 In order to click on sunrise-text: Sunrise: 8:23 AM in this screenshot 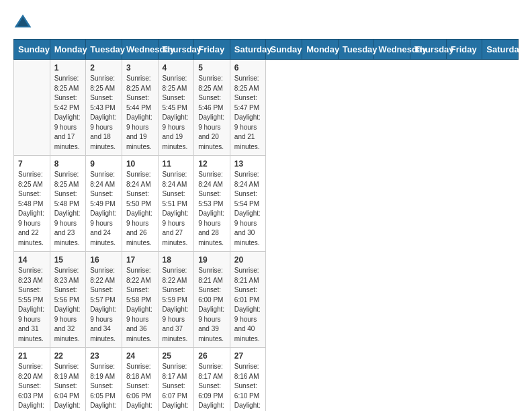, I will do `click(32, 275)`.